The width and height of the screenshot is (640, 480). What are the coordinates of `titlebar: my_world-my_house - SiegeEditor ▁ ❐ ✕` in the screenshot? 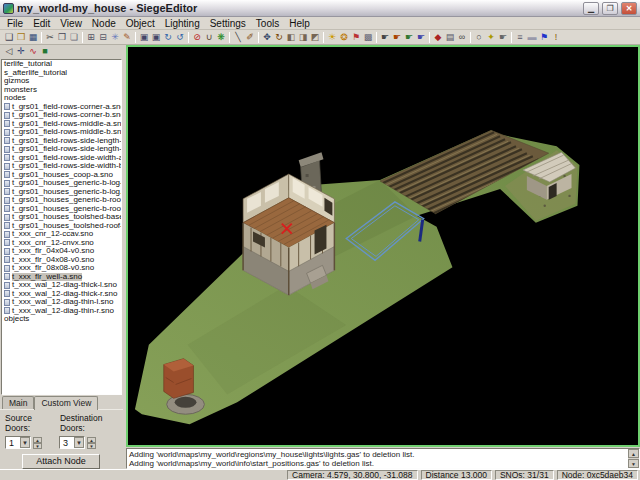 It's located at (320, 8).